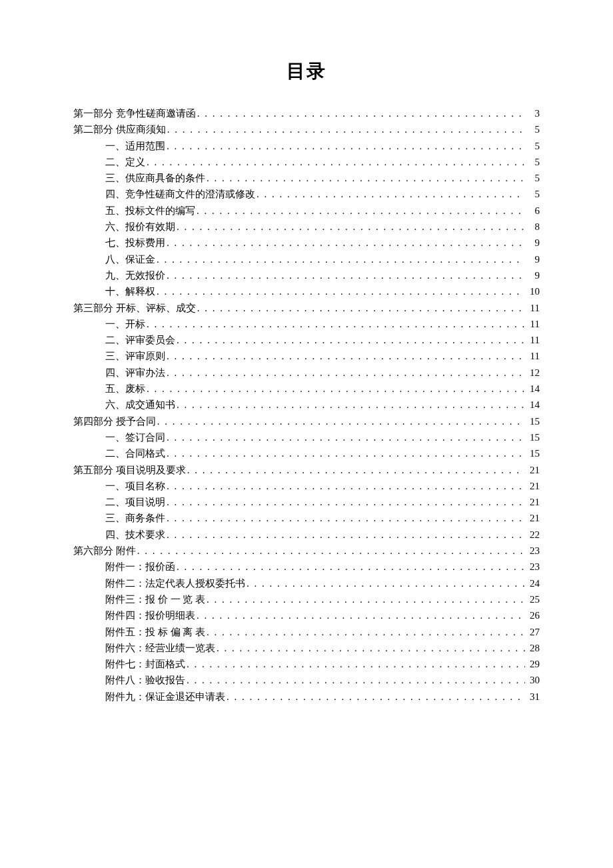 This screenshot has height=868, width=613. I want to click on toc-entry-label: 附件九：保证金退还申请表, so click(165, 697).